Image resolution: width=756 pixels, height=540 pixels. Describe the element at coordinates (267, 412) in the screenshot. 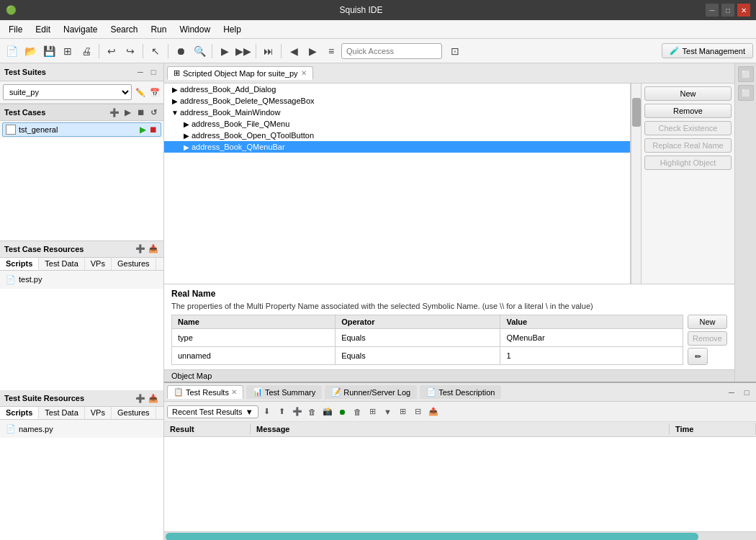

I see `export-down-icon: ⬇` at that location.